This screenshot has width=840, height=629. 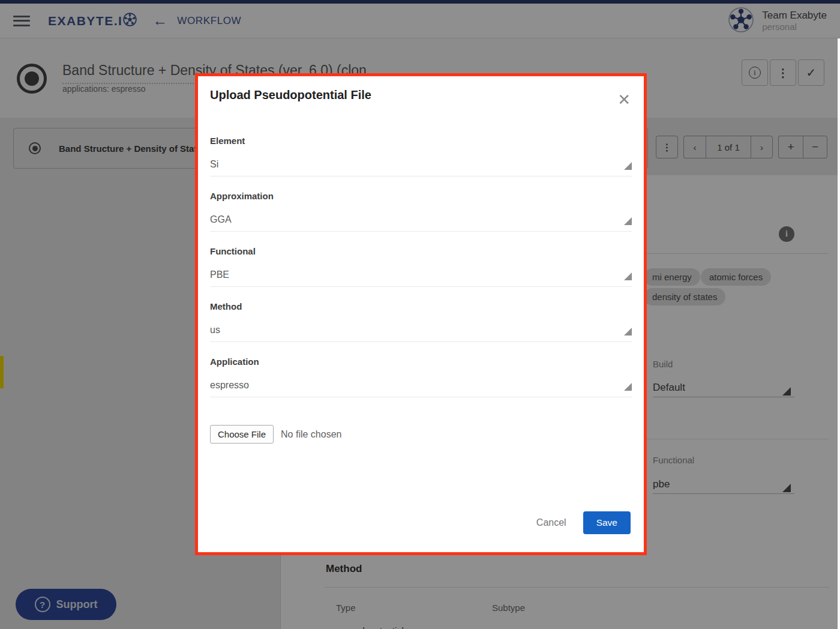 What do you see at coordinates (421, 377) in the screenshot?
I see `application-field: Application espresso` at bounding box center [421, 377].